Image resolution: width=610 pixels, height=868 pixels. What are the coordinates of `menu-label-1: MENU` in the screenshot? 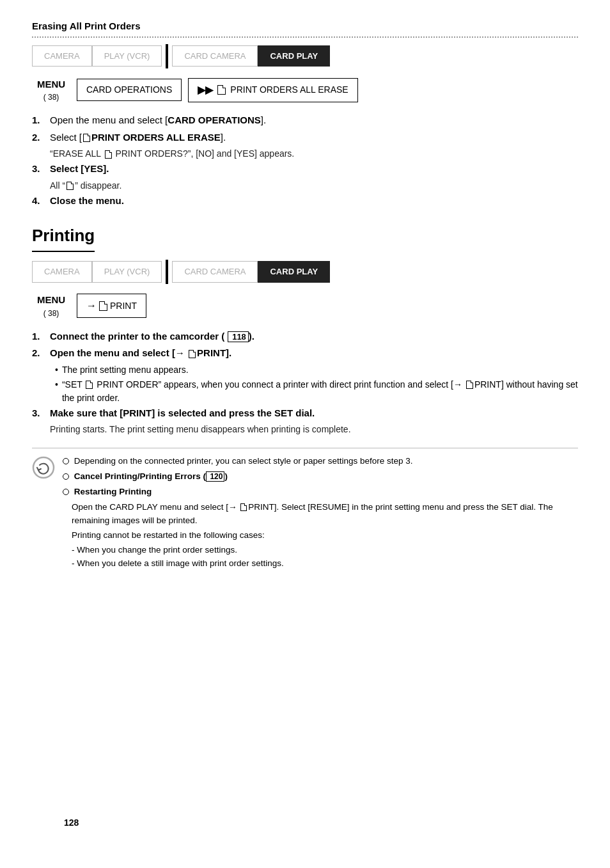 It's located at (51, 84).